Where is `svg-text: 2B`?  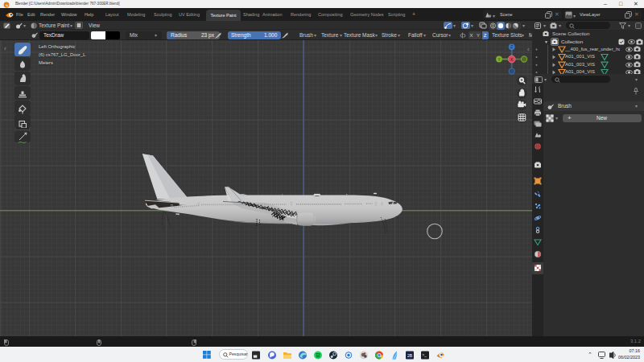
svg-text: 2B is located at coordinates (411, 355).